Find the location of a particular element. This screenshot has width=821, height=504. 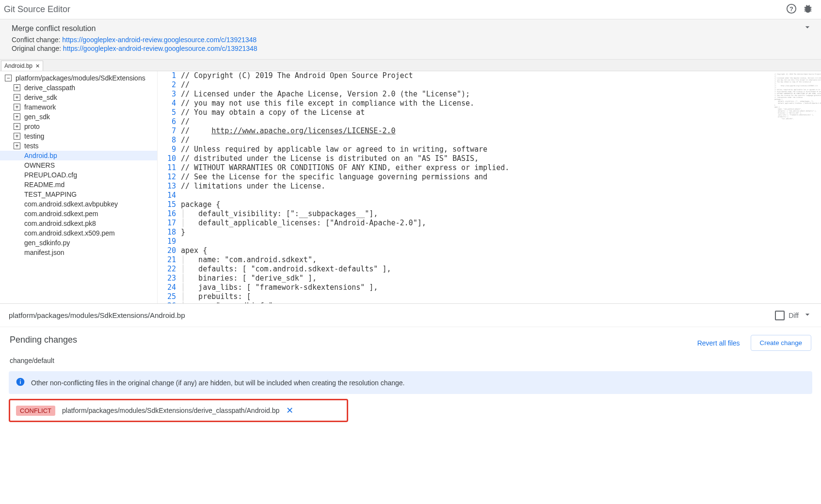

pending-changes: Pending changes Revert all files Create … is located at coordinates (410, 341).